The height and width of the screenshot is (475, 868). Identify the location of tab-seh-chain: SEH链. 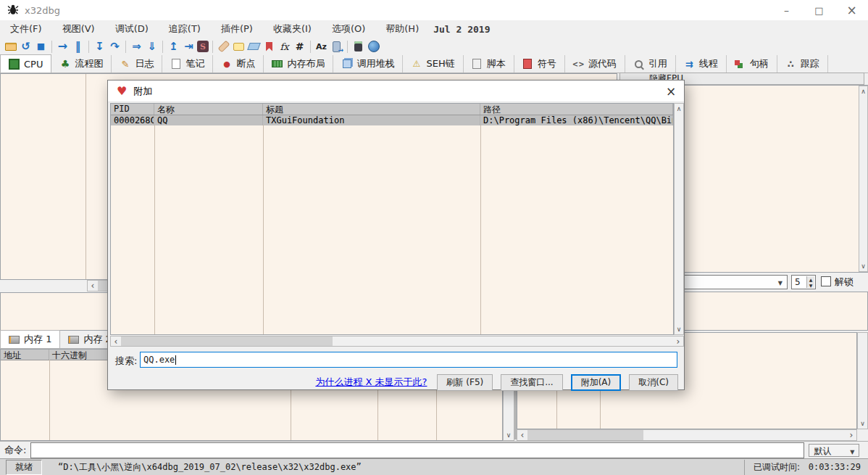
(433, 64).